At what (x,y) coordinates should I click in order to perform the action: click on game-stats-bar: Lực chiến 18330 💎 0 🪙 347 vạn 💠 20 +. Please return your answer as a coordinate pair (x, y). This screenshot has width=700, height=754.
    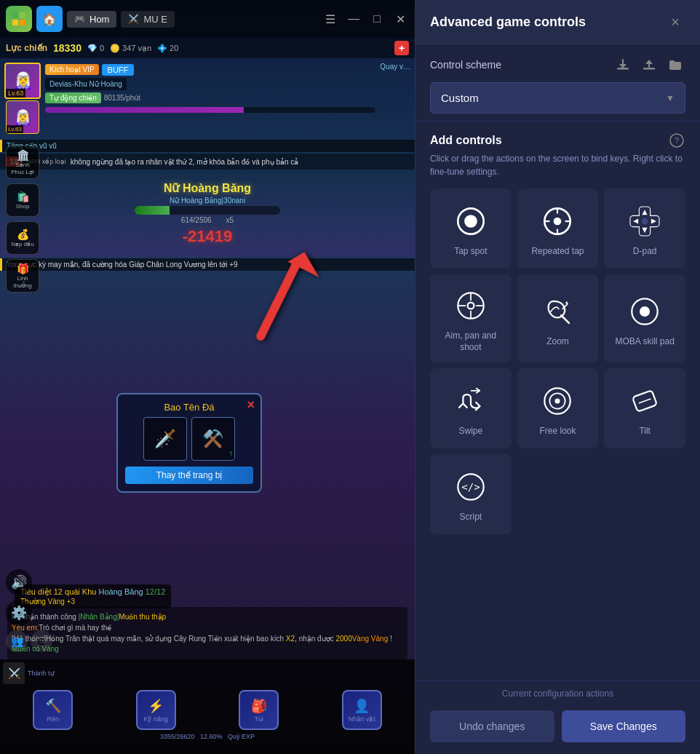
    Looking at the image, I should click on (207, 48).